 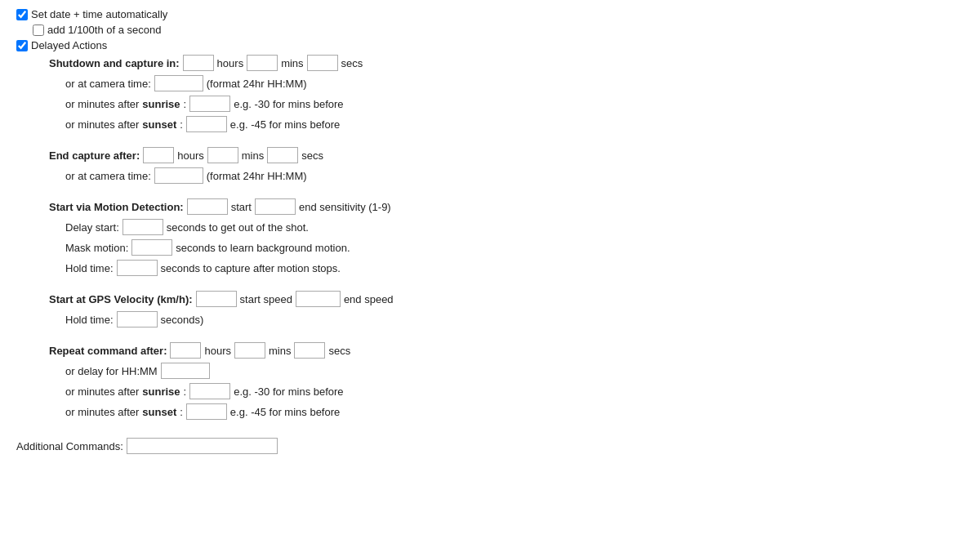 I want to click on end-capture-secs-label: secs, so click(x=312, y=155).